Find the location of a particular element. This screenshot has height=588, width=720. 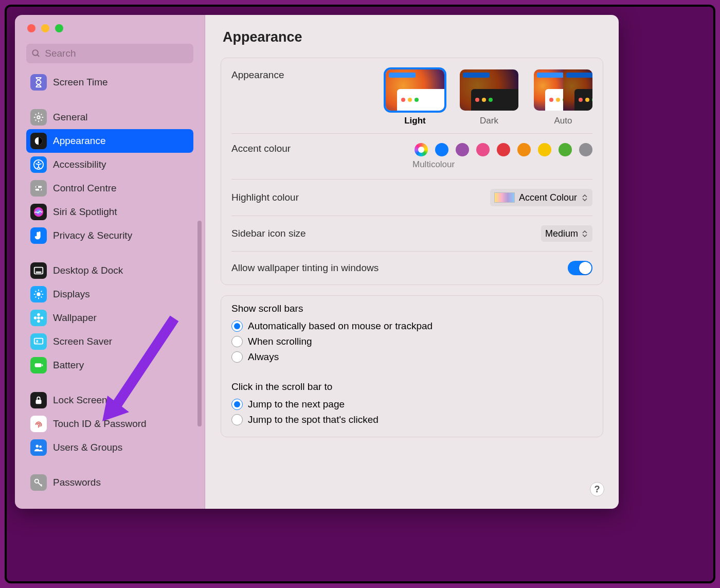

sidebar-item-siri-spotlight: Siri & Spotlight is located at coordinates (110, 212).